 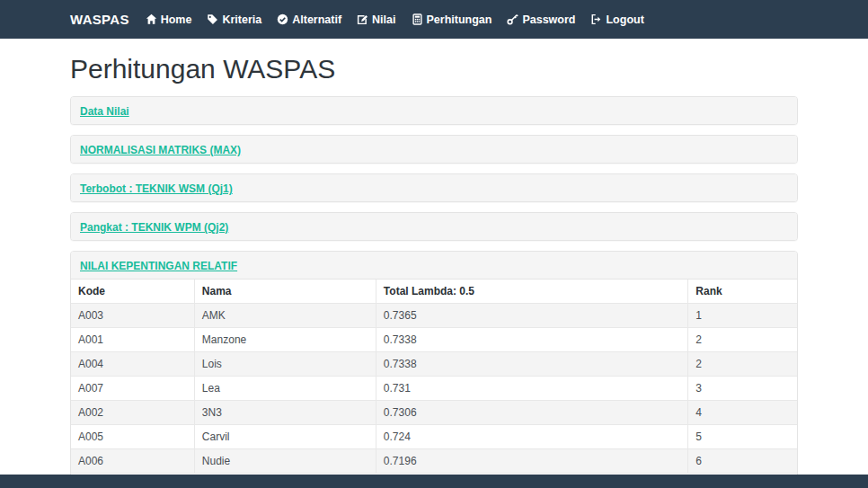 What do you see at coordinates (512, 20) in the screenshot?
I see `key-icon` at bounding box center [512, 20].